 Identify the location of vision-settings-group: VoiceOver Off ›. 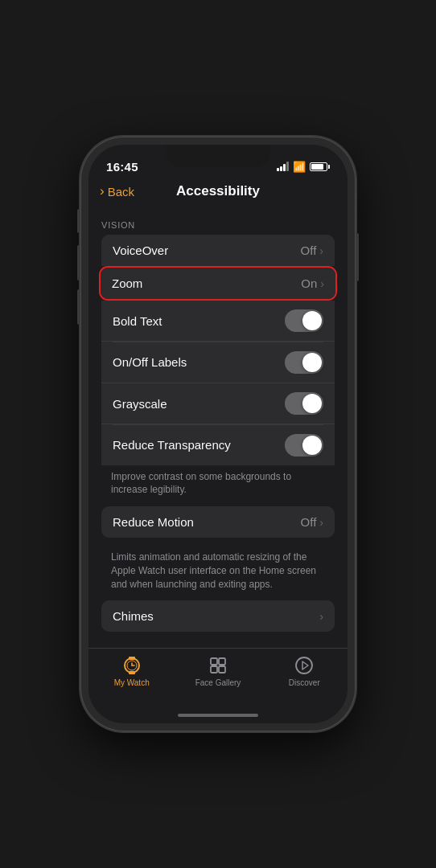
(218, 251).